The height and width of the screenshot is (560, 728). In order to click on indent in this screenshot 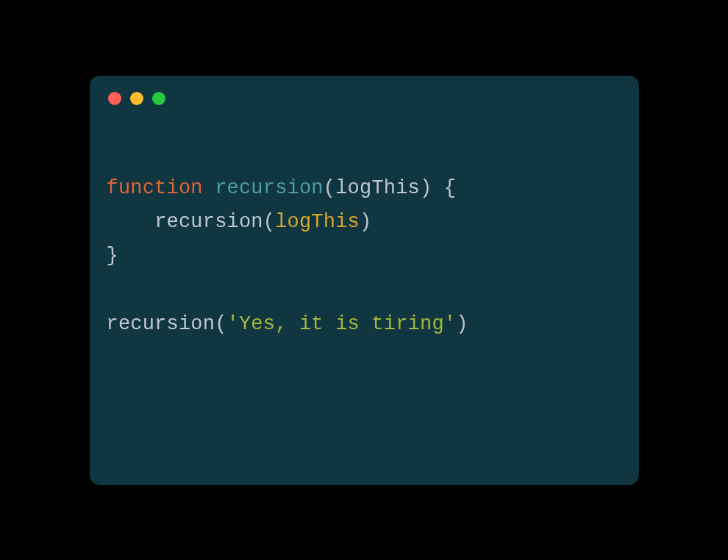, I will do `click(131, 222)`.